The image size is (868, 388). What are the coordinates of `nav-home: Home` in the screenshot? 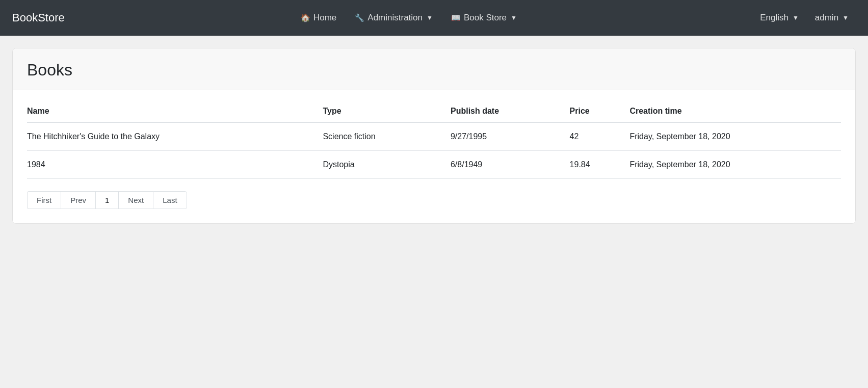 It's located at (319, 18).